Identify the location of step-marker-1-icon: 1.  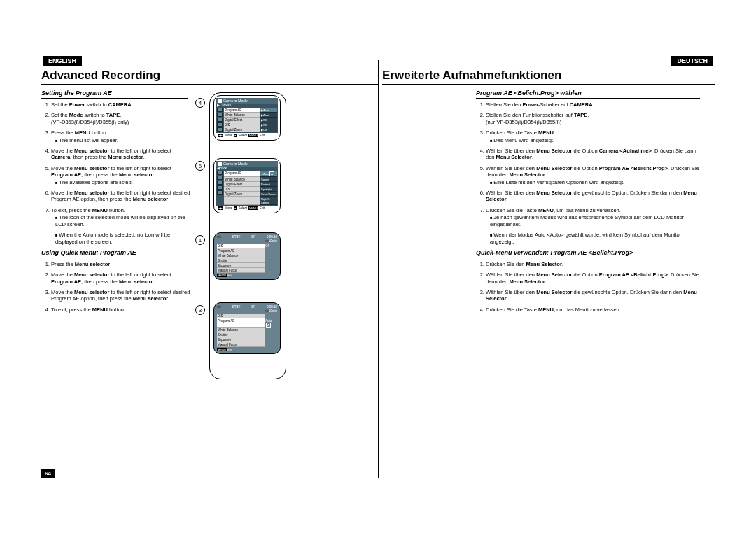
(200, 240).